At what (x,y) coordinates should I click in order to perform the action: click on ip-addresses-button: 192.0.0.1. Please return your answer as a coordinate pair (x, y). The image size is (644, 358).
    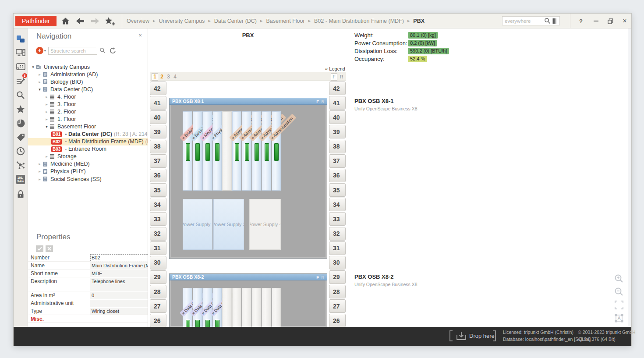
    Looking at the image, I should click on (21, 179).